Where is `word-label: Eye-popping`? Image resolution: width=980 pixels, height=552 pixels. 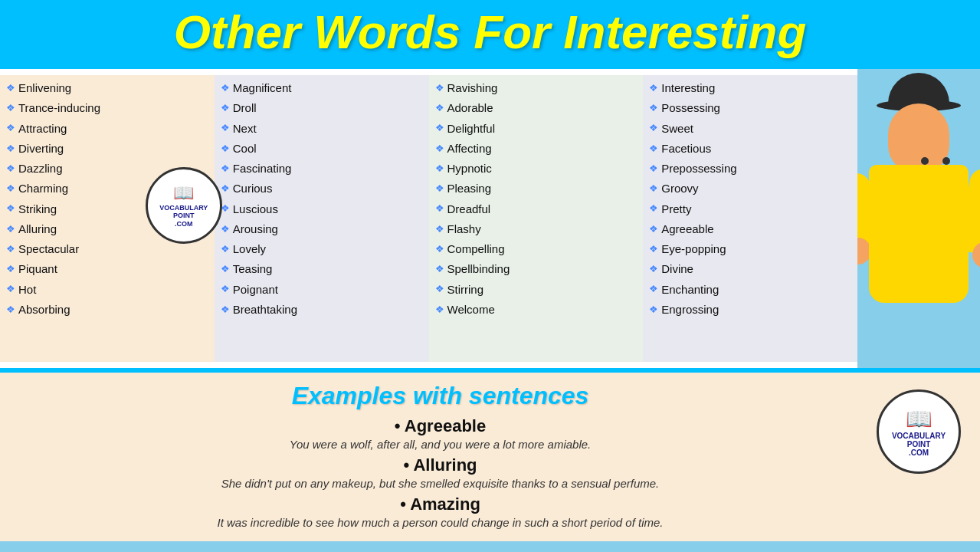
word-label: Eye-popping is located at coordinates (693, 249).